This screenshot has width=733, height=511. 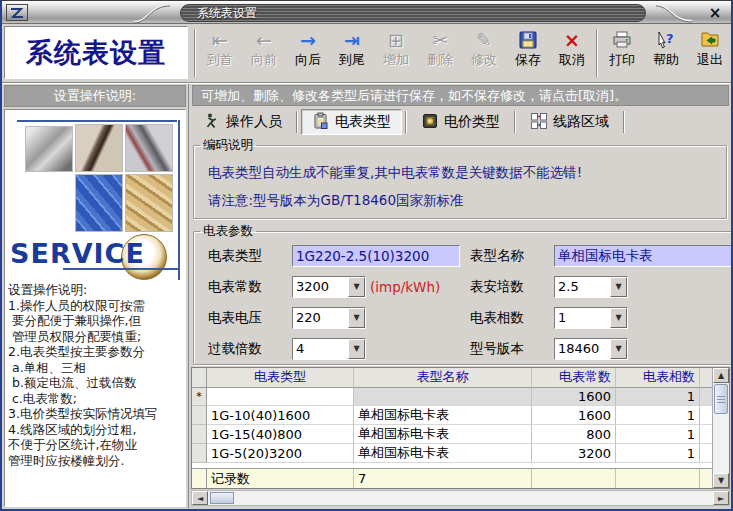 What do you see at coordinates (572, 53) in the screenshot?
I see `cancel-button: × 取消` at bounding box center [572, 53].